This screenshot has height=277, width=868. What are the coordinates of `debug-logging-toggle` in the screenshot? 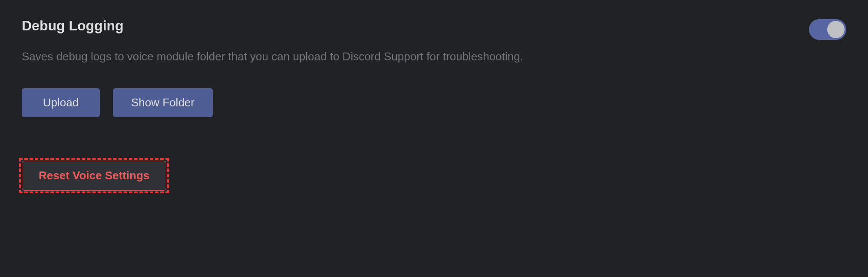 It's located at (828, 30).